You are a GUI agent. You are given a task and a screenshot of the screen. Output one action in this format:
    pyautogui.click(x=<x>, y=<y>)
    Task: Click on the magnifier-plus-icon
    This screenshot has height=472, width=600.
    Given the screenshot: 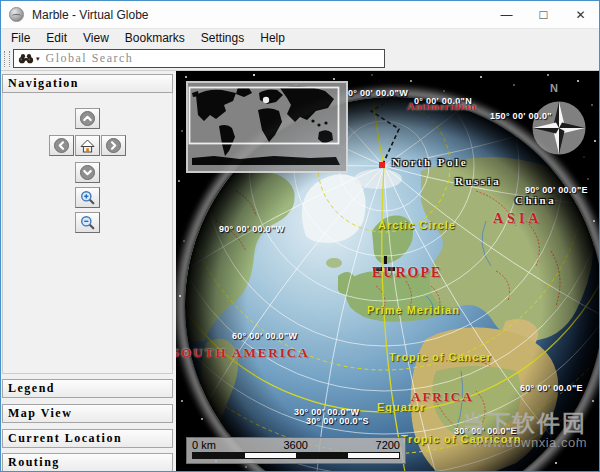 What is the action you would take?
    pyautogui.click(x=88, y=198)
    